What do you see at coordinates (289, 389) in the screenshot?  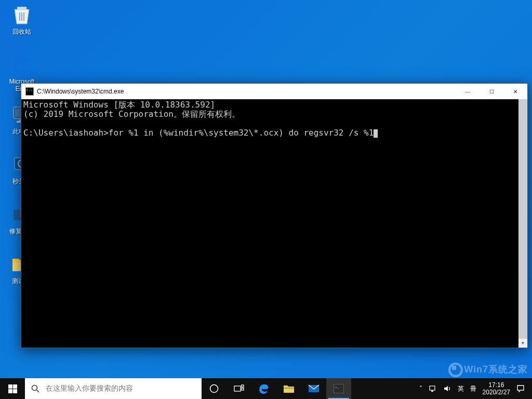 I see `file-explorer-icon` at bounding box center [289, 389].